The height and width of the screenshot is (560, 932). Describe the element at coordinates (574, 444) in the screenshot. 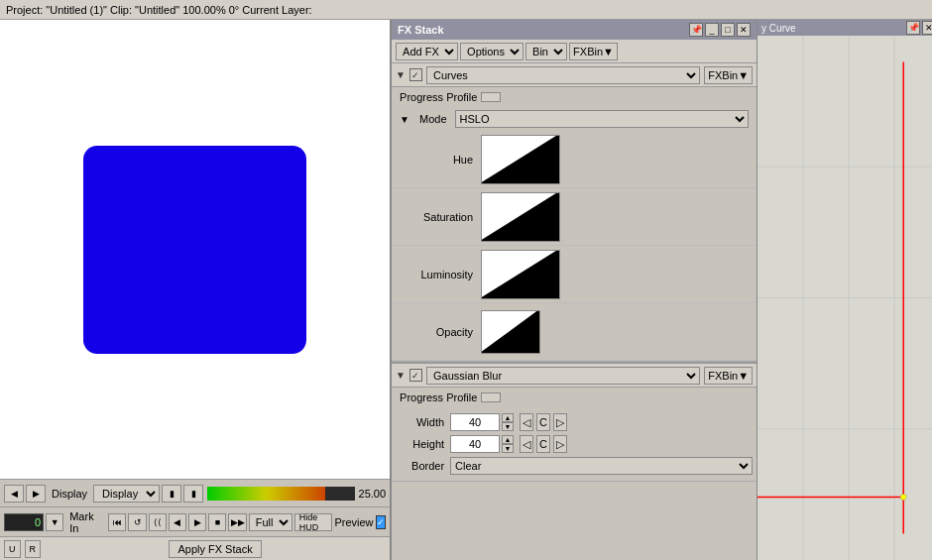

I see `gaussian-params: Width ▲ ▼ ◁ C ▷` at that location.